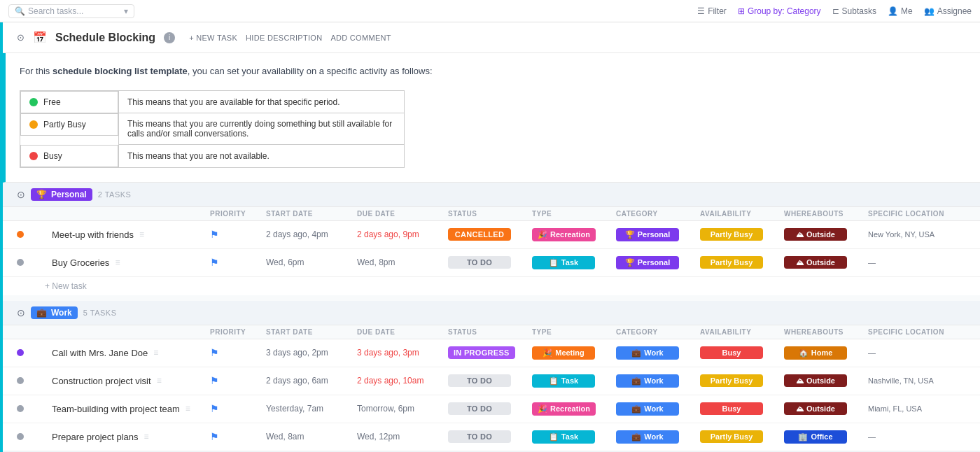 The height and width of the screenshot is (452, 980). I want to click on task-dot-construction, so click(34, 381).